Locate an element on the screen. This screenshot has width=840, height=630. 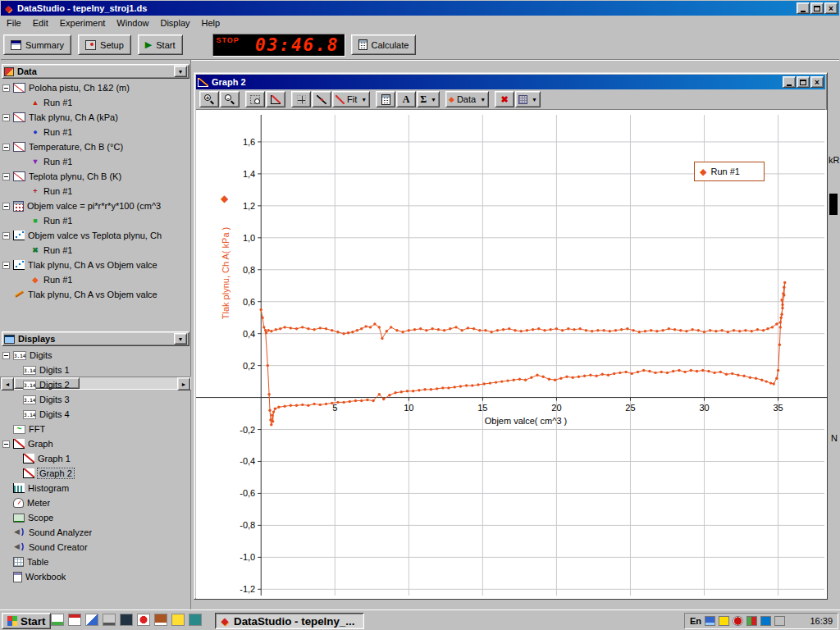
data-menu-button: ◆Data▼ is located at coordinates (468, 99).